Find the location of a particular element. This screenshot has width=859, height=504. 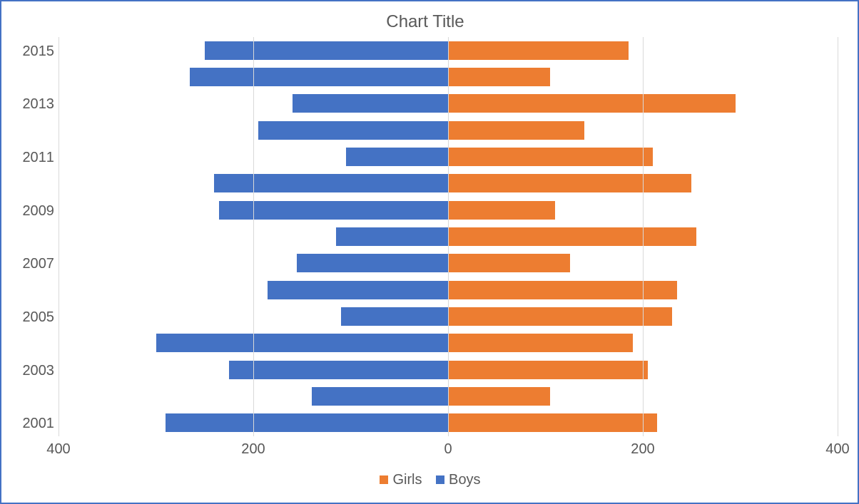

legend: Girls Boys is located at coordinates (425, 479).